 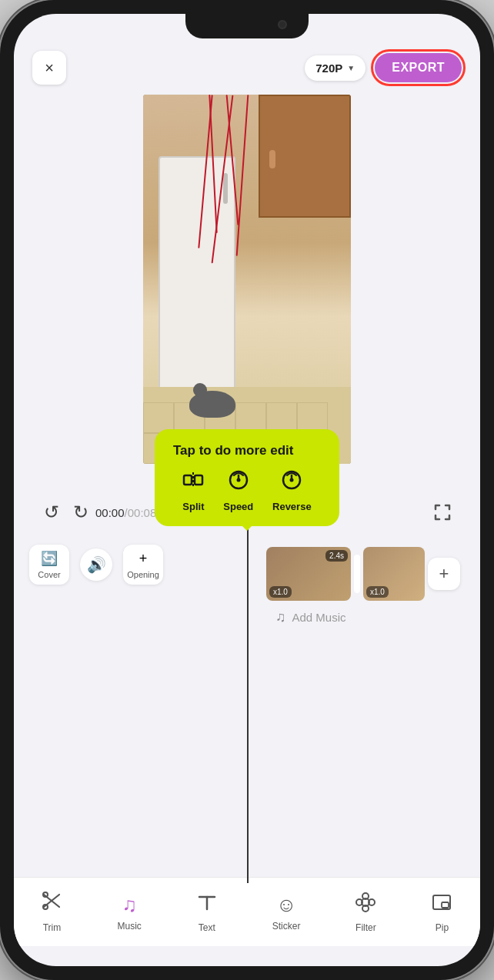 What do you see at coordinates (81, 512) in the screenshot?
I see `redo-button: ↻` at bounding box center [81, 512].